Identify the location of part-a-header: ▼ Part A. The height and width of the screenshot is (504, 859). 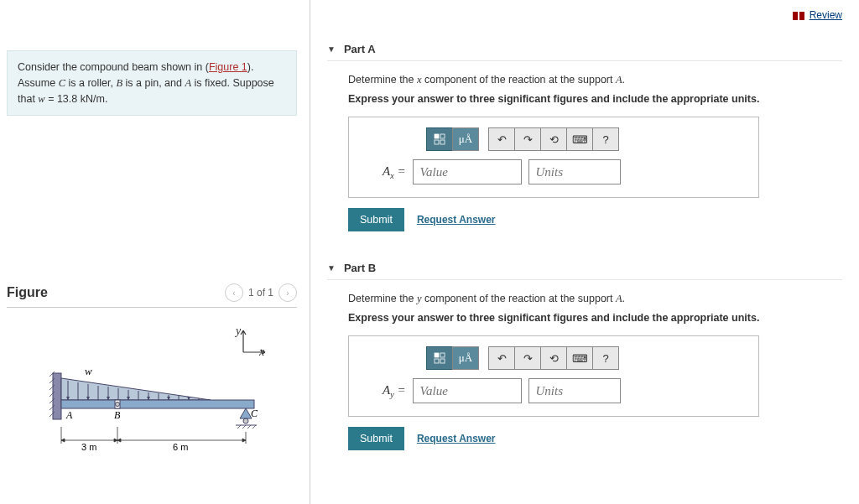
(585, 49).